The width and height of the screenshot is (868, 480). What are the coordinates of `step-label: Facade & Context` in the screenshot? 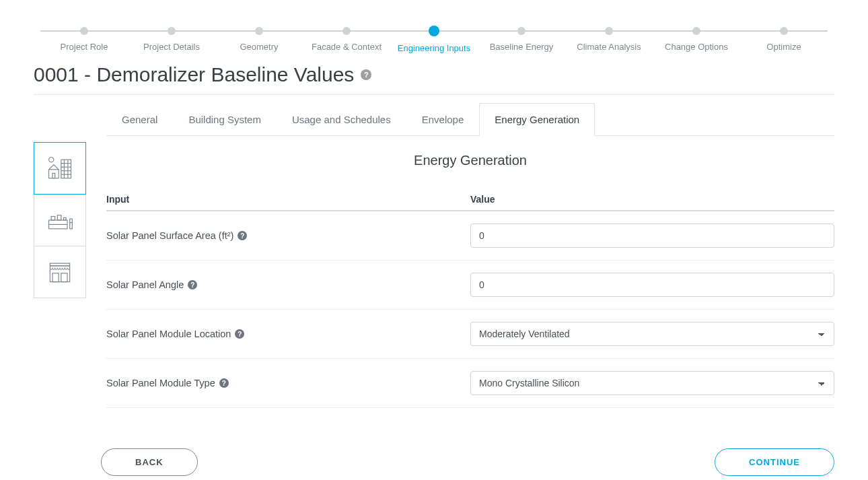 It's located at (347, 47).